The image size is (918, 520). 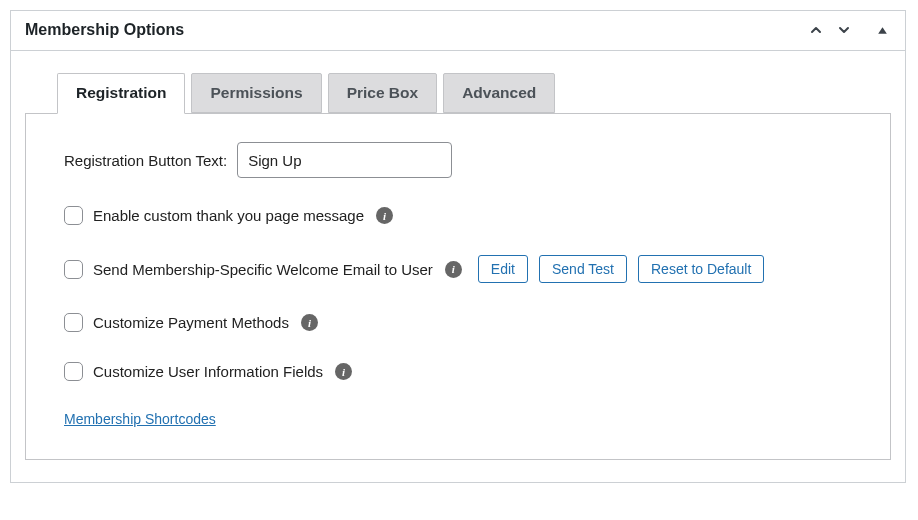 I want to click on customize-payment-checkbox, so click(x=74, y=322).